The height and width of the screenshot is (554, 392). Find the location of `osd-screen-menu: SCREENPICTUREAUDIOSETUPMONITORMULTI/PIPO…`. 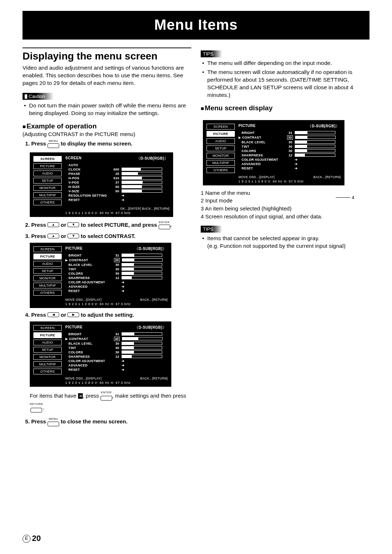

osd-screen-menu: SCREENPICTUREAUDIOSETUPMONITORMULTI/PIPO… is located at coordinates (102, 185).